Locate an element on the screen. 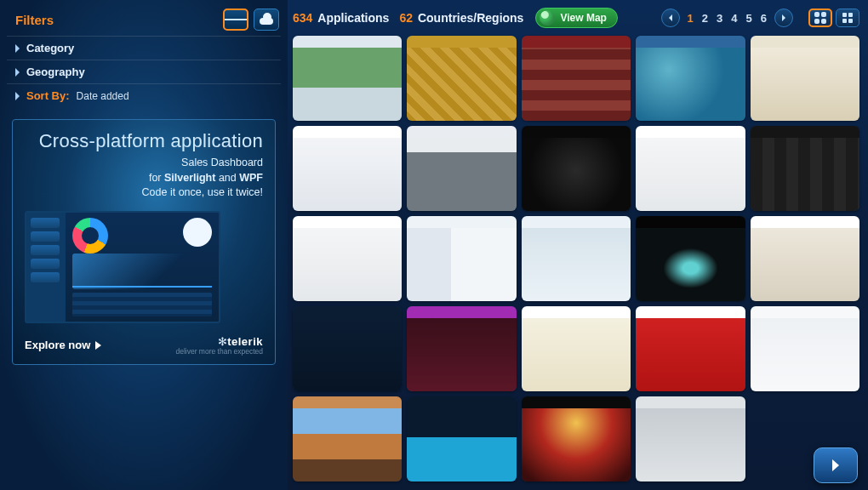  next-page-floating-button is located at coordinates (836, 465).